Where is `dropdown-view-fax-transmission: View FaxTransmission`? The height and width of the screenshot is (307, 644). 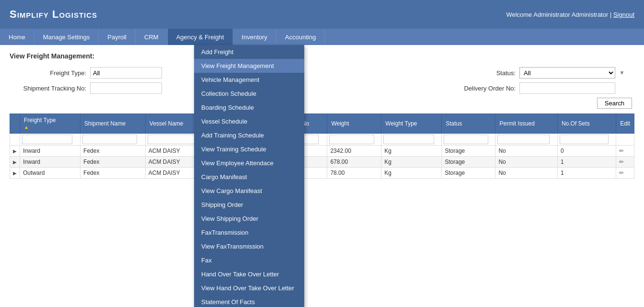 dropdown-view-fax-transmission: View FaxTransmission is located at coordinates (249, 246).